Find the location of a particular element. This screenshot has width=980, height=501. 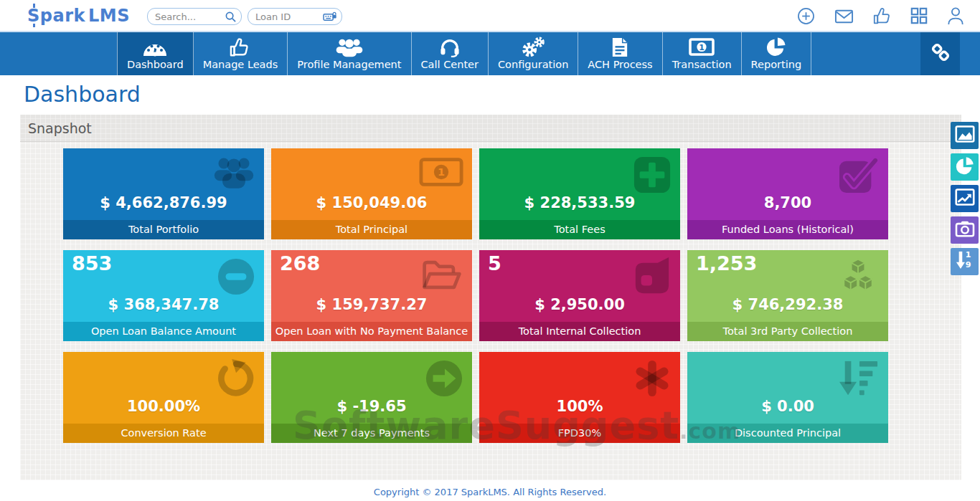

nav-label: Dashboard is located at coordinates (155, 65).